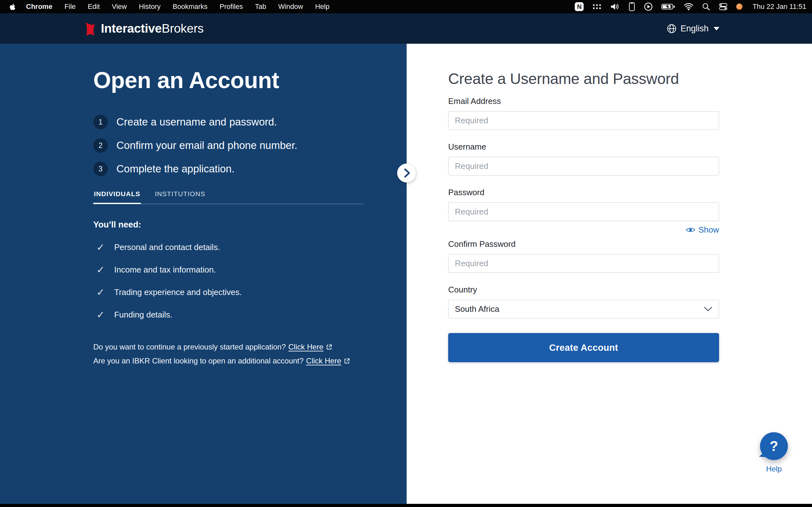 The image size is (812, 507). I want to click on globe-icon, so click(672, 29).